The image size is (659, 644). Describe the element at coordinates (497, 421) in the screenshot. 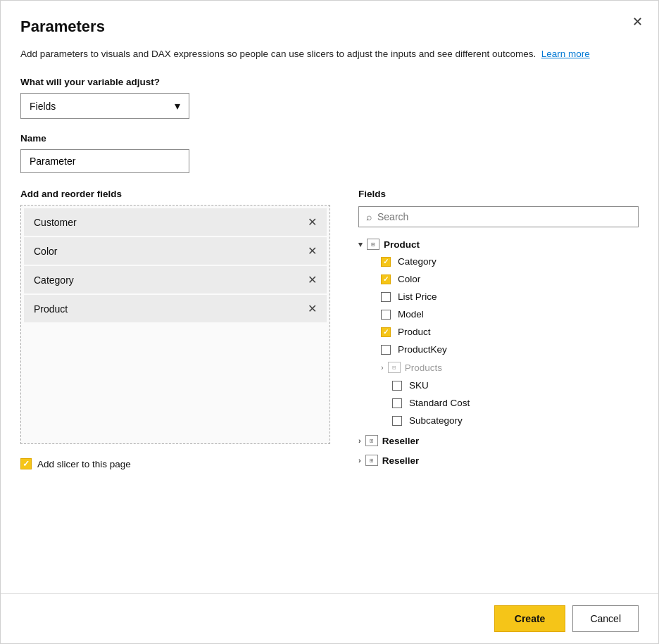

I see `tree-item: Subcategory` at that location.